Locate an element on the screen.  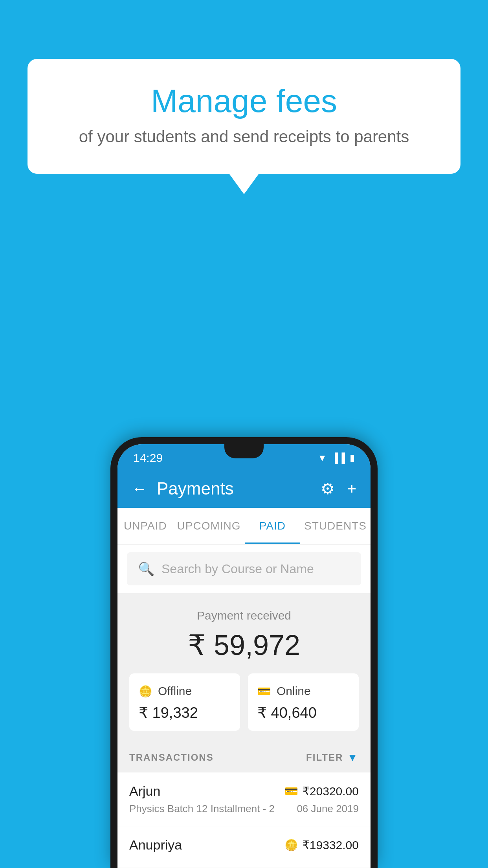
header-left: ← Payments is located at coordinates (183, 489).